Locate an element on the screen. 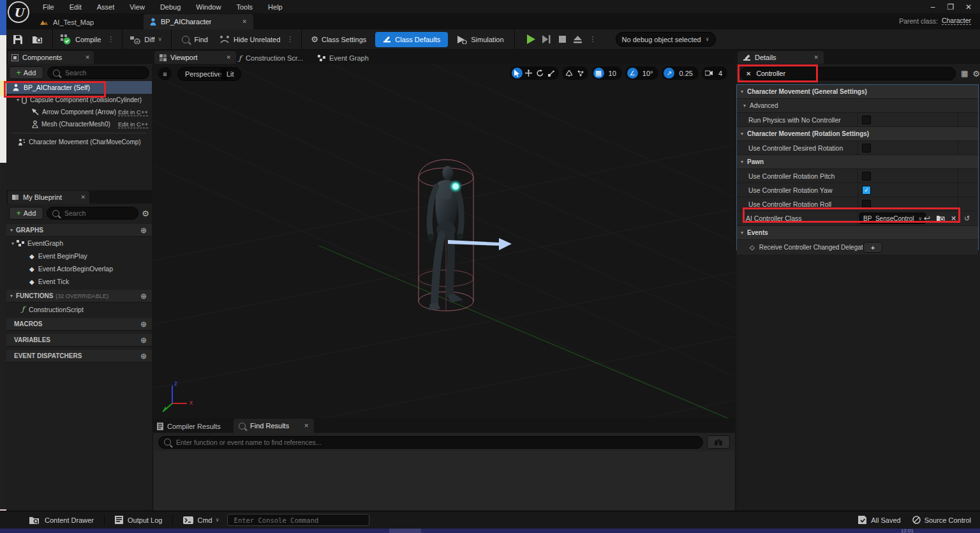 The width and height of the screenshot is (980, 533). my-blueprint-search-input is located at coordinates (98, 213).